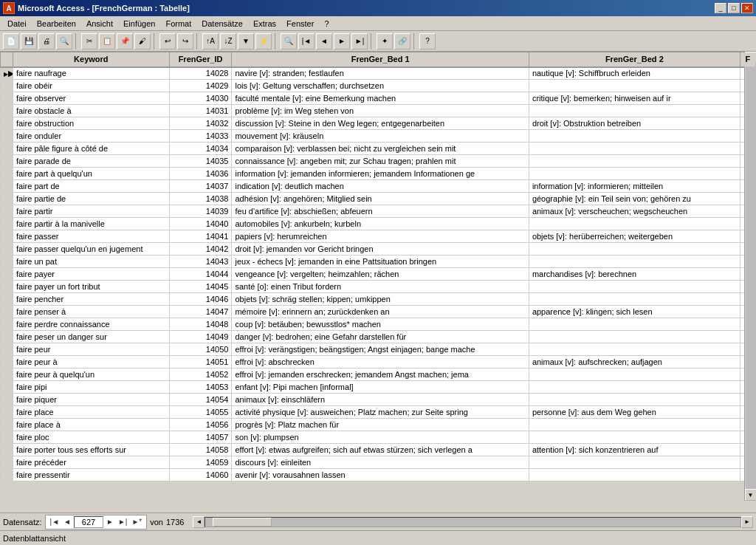 The image size is (756, 545). What do you see at coordinates (91, 325) in the screenshot?
I see `cell-keyword: faire perdre connaissance` at bounding box center [91, 325].